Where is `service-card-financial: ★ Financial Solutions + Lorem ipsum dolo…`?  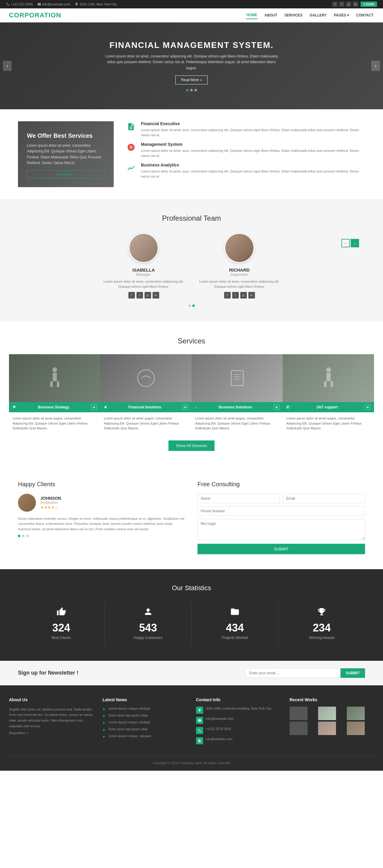
service-card-financial: ★ Financial Solutions + Lorem ipsum dolo… is located at coordinates (146, 394).